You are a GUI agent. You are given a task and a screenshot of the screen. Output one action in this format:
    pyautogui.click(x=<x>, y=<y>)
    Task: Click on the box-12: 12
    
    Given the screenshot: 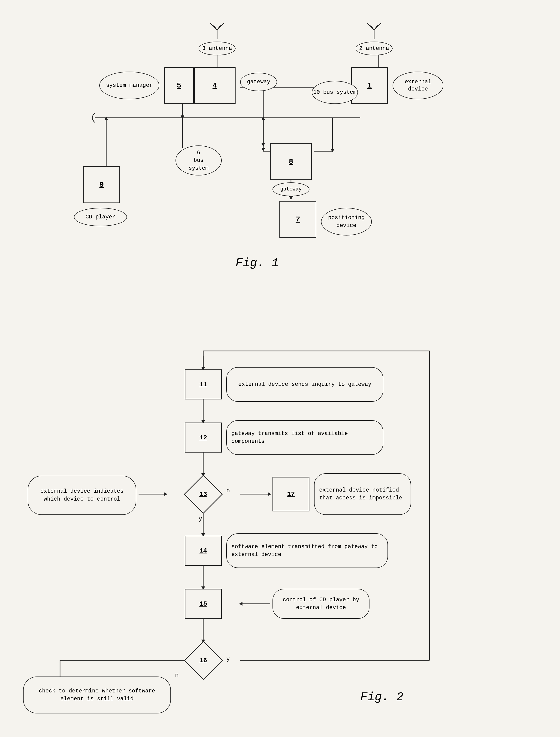 What is the action you would take?
    pyautogui.click(x=203, y=437)
    